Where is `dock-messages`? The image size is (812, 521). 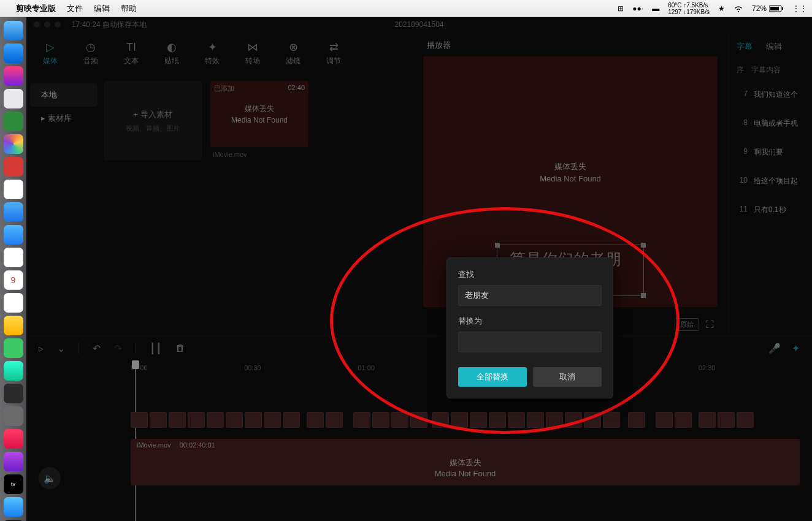
dock-messages is located at coordinates (13, 348).